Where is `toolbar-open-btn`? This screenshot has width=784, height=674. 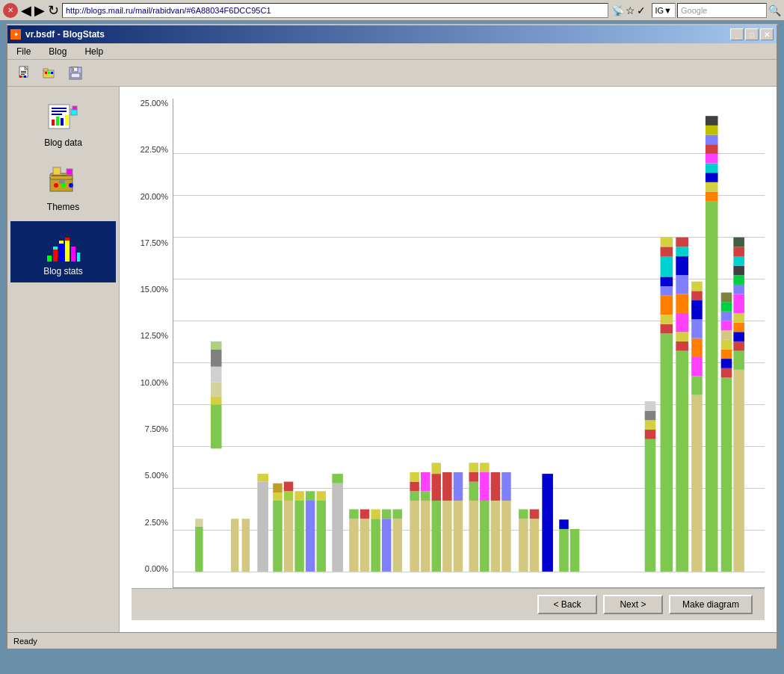
toolbar-open-btn is located at coordinates (50, 73).